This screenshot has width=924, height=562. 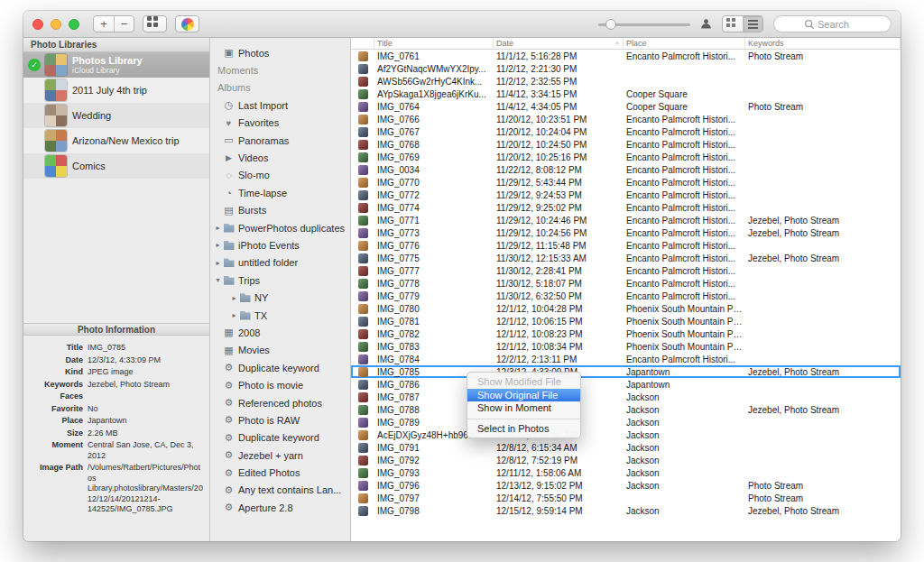 I want to click on albums-item: NY, so click(x=280, y=298).